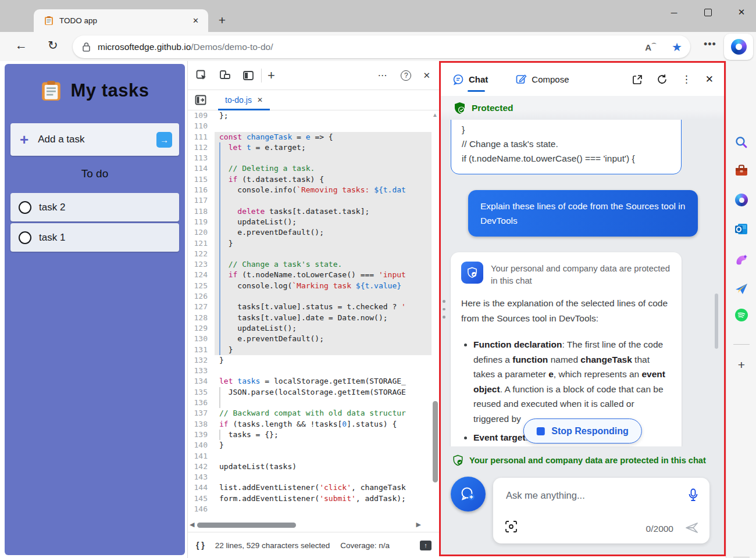 This screenshot has height=558, width=756. What do you see at coordinates (201, 286) in the screenshot?
I see `line-number: 125` at bounding box center [201, 286].